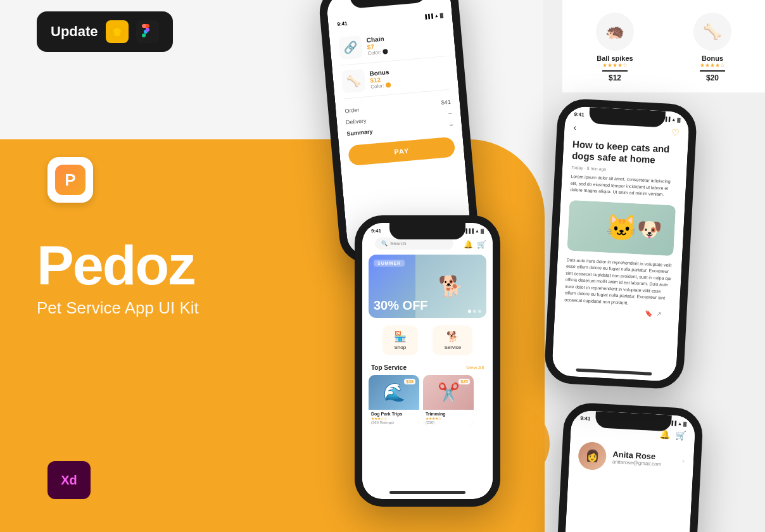  Describe the element at coordinates (401, 152) in the screenshot. I see `pay-button: PAY` at that location.